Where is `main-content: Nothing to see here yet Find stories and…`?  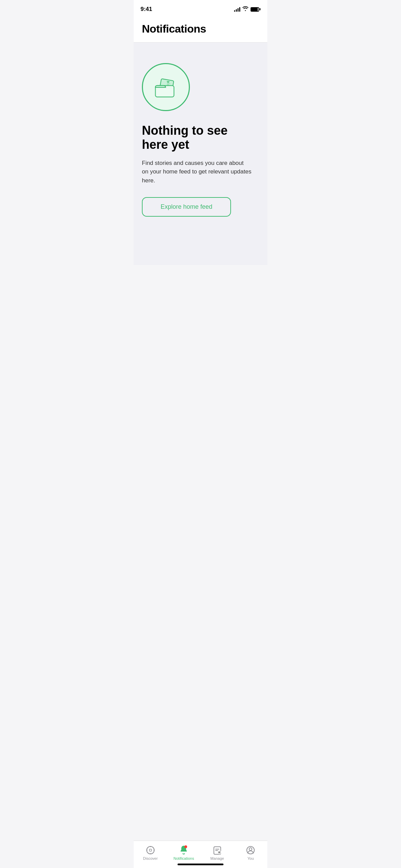
main-content: Nothing to see here yet Find stories and… is located at coordinates (200, 154).